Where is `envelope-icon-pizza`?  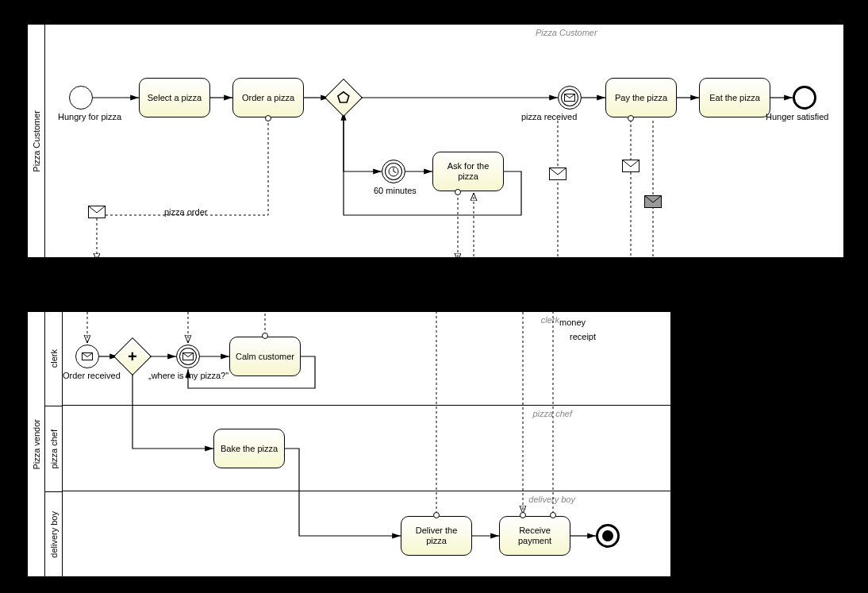
envelope-icon-pizza is located at coordinates (558, 174).